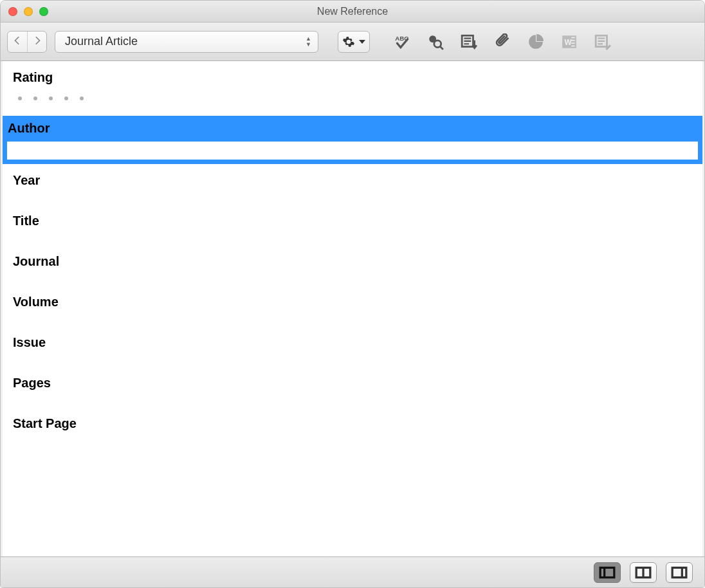  Describe the element at coordinates (352, 89) in the screenshot. I see `field-rating: Rating` at that location.